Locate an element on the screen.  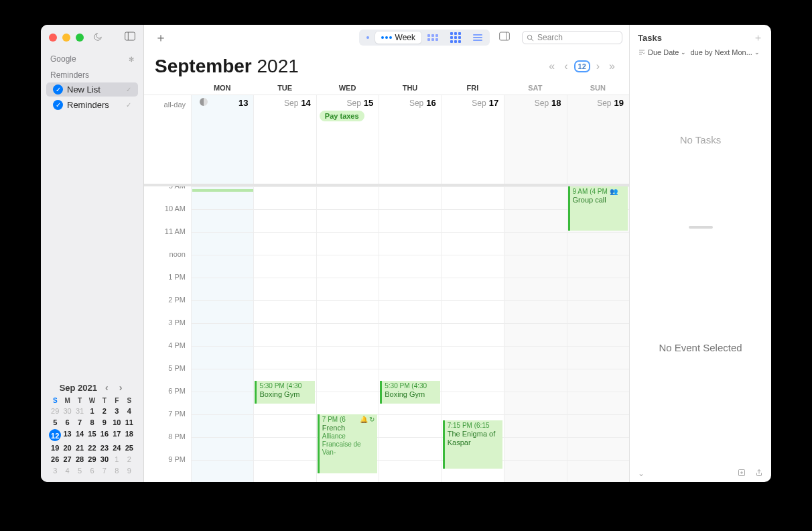
view-list is located at coordinates (478, 38).